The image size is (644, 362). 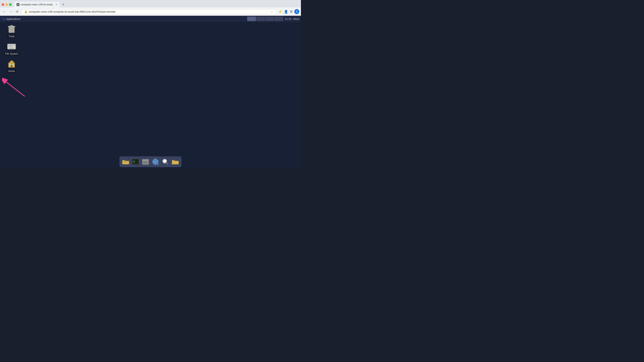 What do you see at coordinates (150, 19) in the screenshot?
I see `taskbar: 🐾 Applications 21:31 More` at bounding box center [150, 19].